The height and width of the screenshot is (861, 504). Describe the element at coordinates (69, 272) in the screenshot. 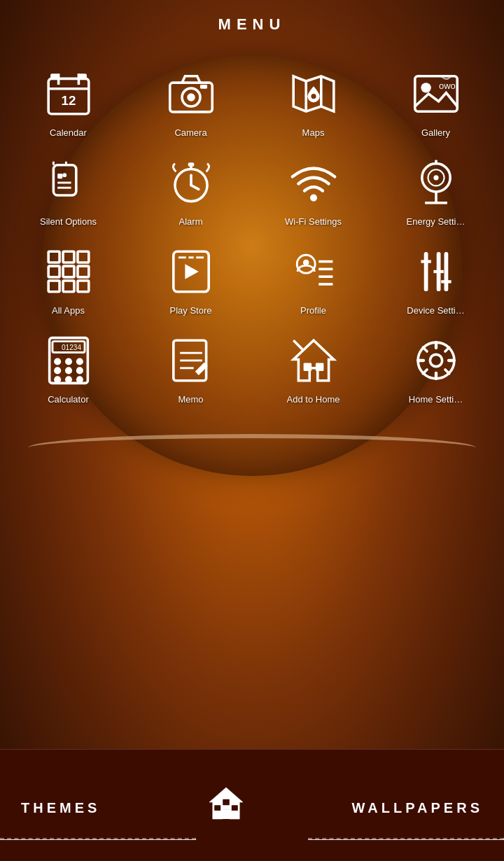

I see `all-apps-icon` at that location.